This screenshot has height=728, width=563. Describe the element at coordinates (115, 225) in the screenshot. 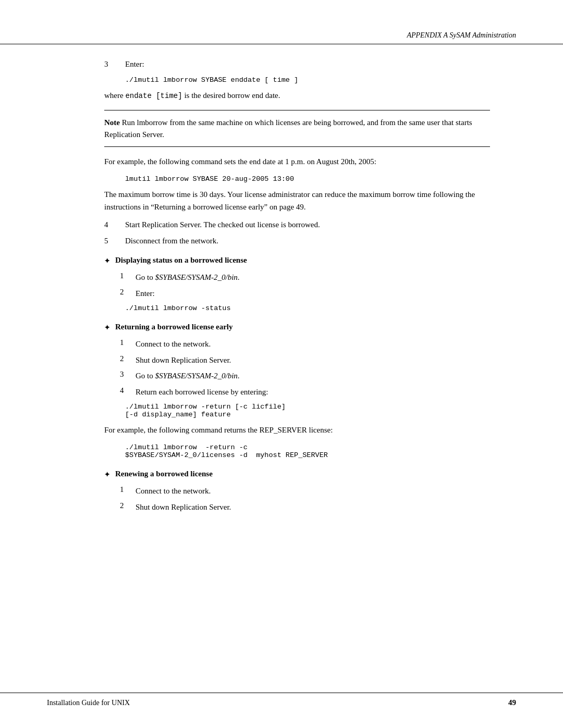

I see `step-4-num: 4` at that location.